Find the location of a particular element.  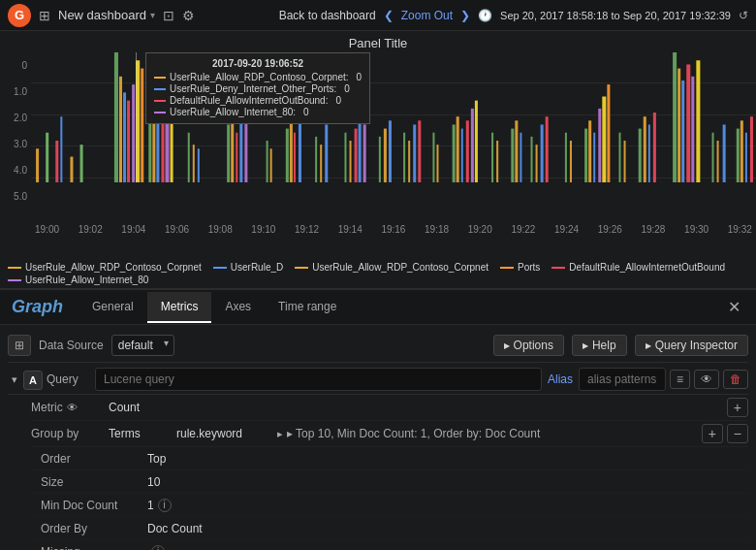

datasource-select-wrap: default is located at coordinates (143, 345).